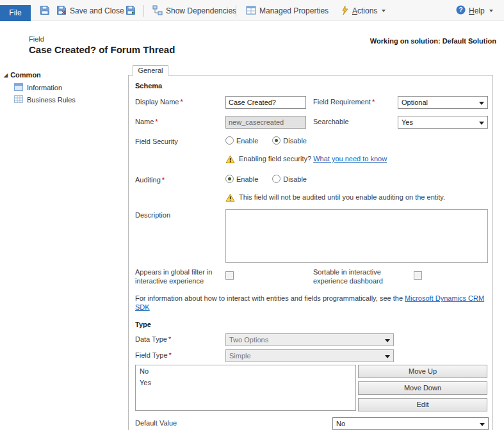  Describe the element at coordinates (313, 159) in the screenshot. I see `field-security-warning-text: Enabling field security? What you need t…` at that location.